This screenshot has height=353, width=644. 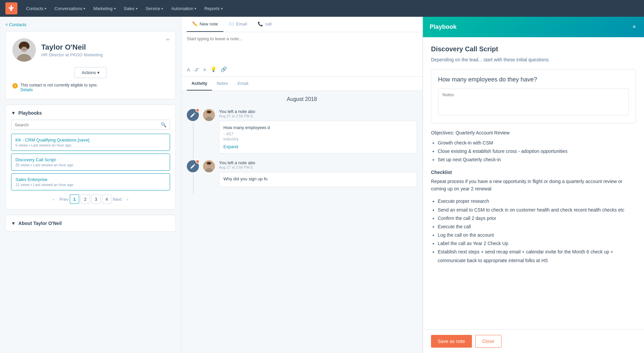 What do you see at coordinates (533, 147) in the screenshot?
I see `playbook-objectives: Objectives: Quarterly Account Review Gro…` at bounding box center [533, 147].